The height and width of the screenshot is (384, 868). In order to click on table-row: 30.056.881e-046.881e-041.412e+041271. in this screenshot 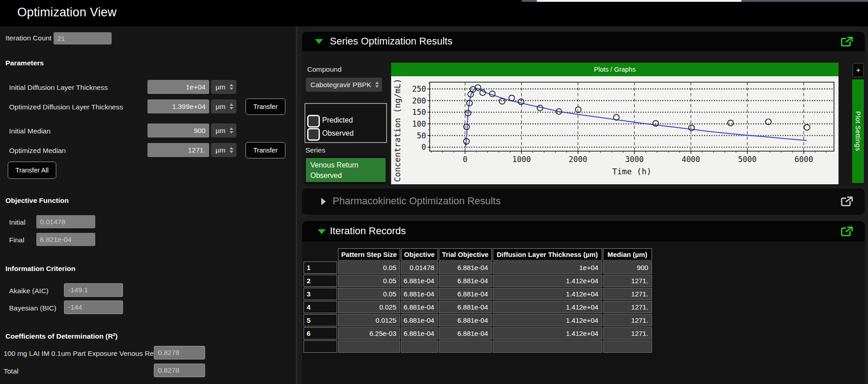, I will do `click(478, 294)`.